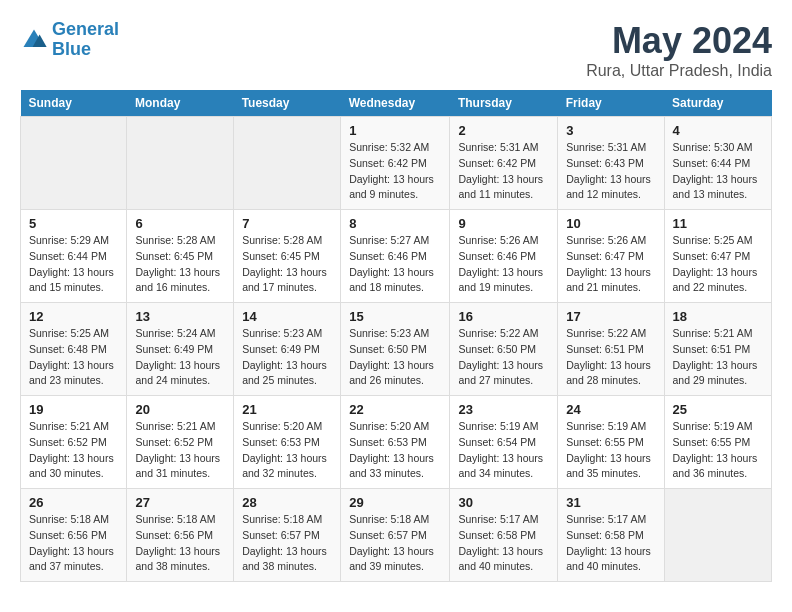 The height and width of the screenshot is (612, 792). I want to click on day-number: 17, so click(610, 316).